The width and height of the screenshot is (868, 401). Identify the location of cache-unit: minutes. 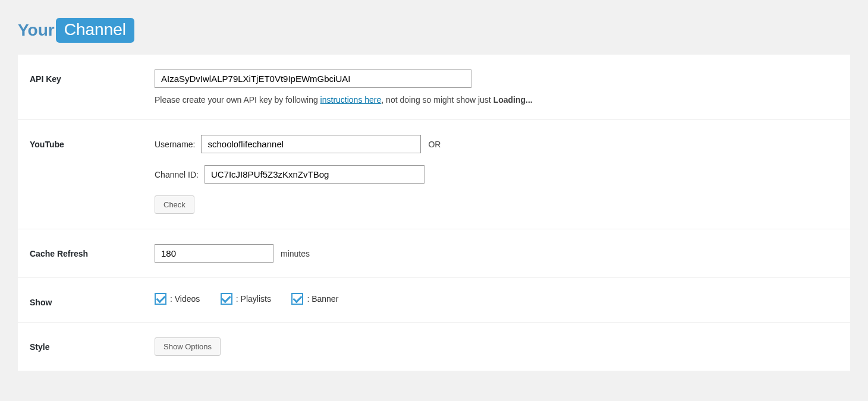
(295, 254).